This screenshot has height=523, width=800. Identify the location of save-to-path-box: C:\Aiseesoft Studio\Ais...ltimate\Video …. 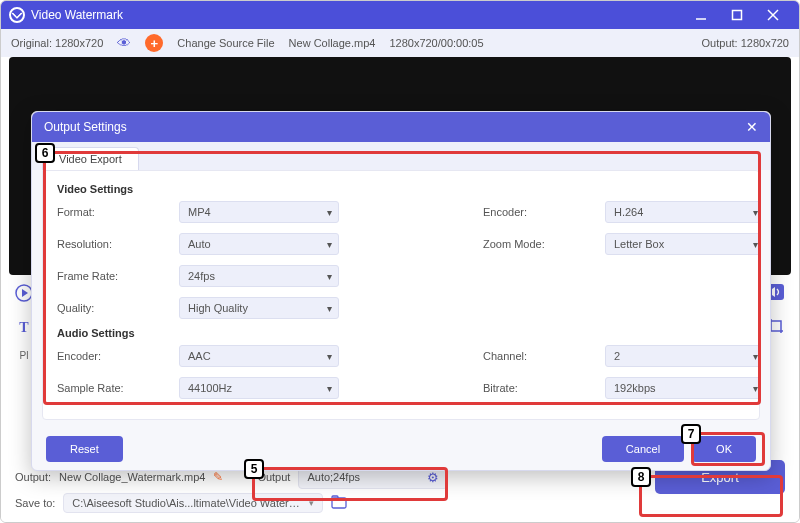
(193, 503).